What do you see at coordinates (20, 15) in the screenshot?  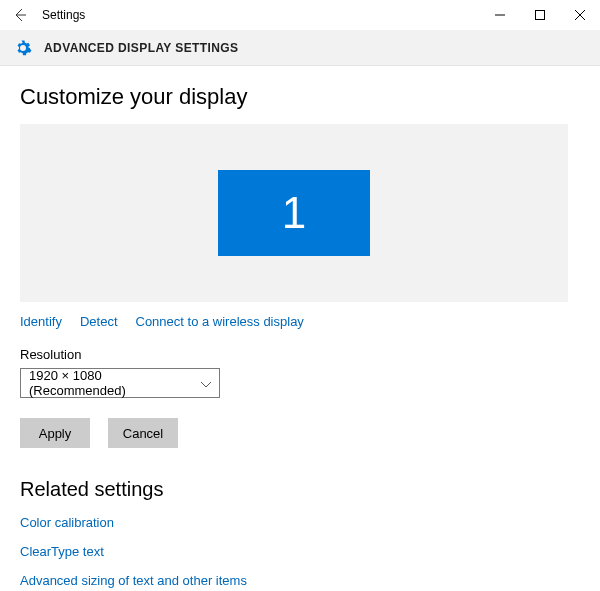 I see `back-button` at bounding box center [20, 15].